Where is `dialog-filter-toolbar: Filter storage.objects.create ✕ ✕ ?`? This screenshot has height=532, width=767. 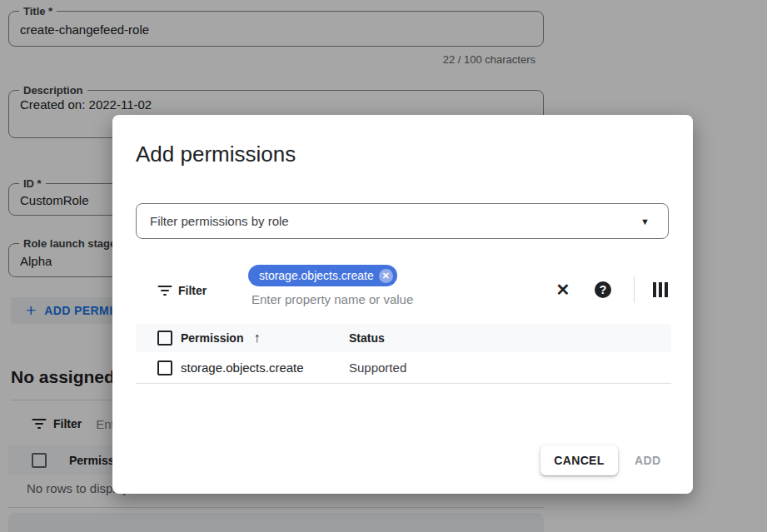 dialog-filter-toolbar: Filter storage.objects.create ✕ ✕ ? is located at coordinates (403, 293).